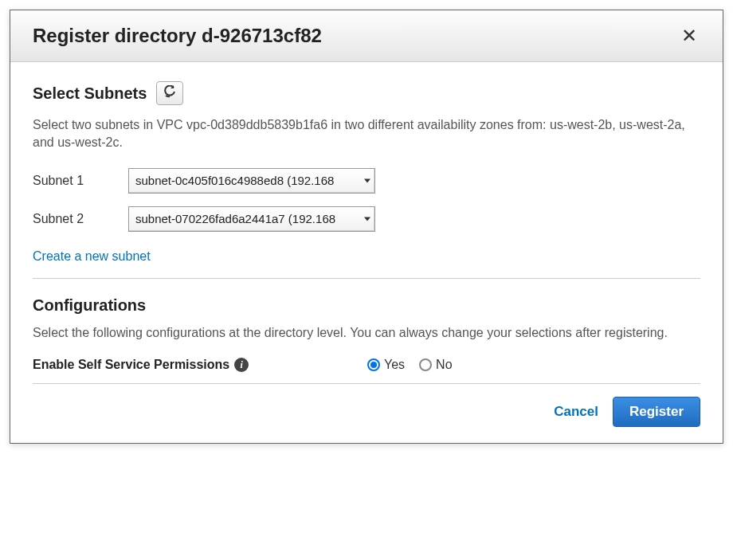 This screenshot has width=733, height=560. I want to click on radio-no-label: No, so click(444, 365).